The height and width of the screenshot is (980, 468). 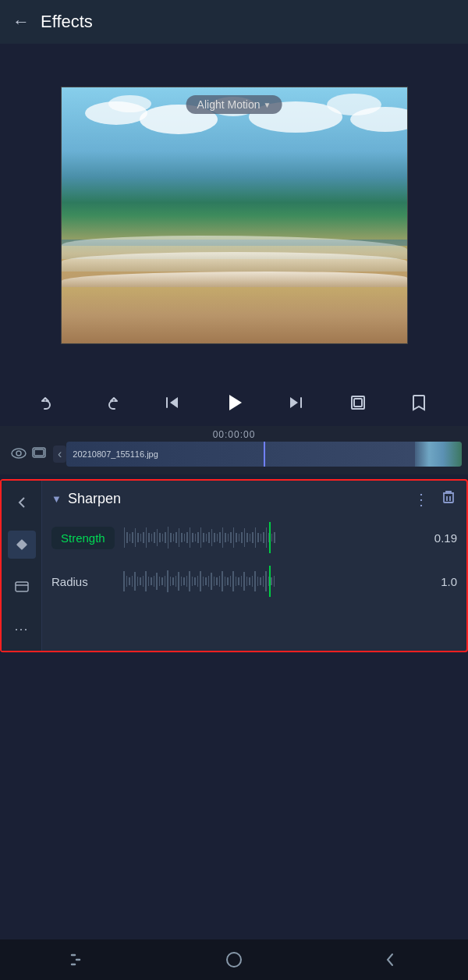 I want to click on effect-title: Sharpen, so click(x=94, y=499).